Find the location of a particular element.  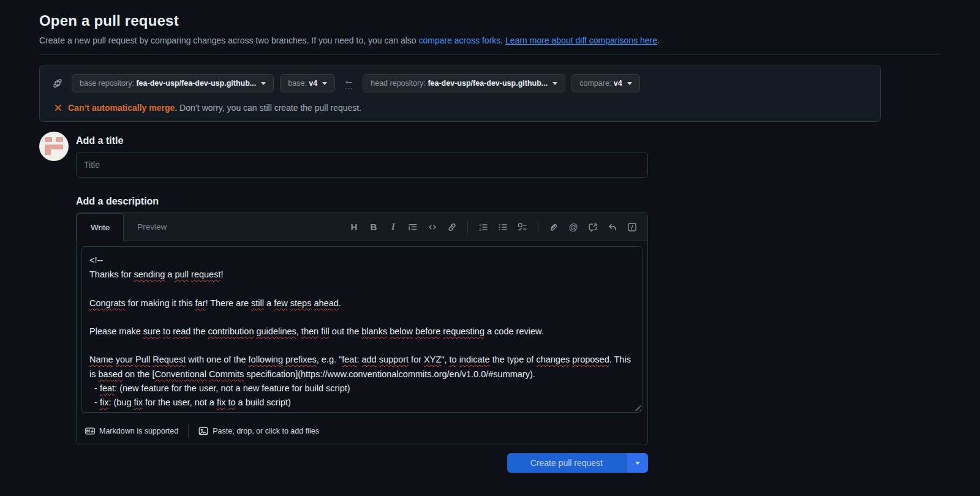

merge-status-detail: Don’t worry, you can still create the pu… is located at coordinates (271, 108).